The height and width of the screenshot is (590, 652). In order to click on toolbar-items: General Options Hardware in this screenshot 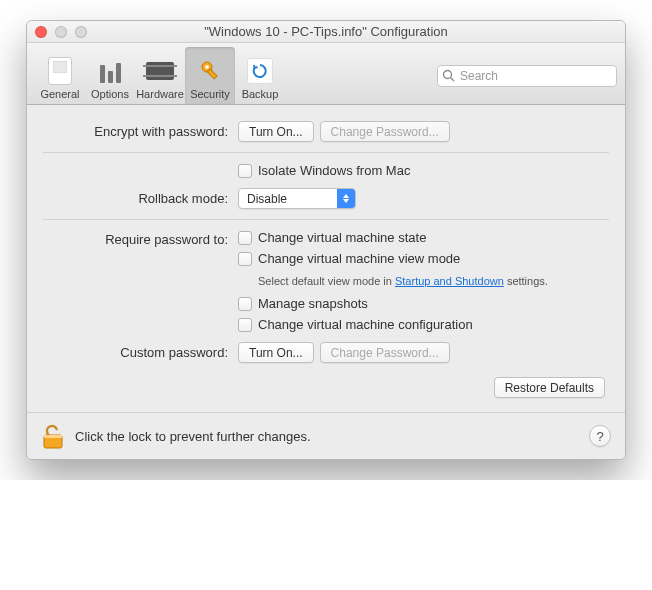, I will do `click(160, 76)`.